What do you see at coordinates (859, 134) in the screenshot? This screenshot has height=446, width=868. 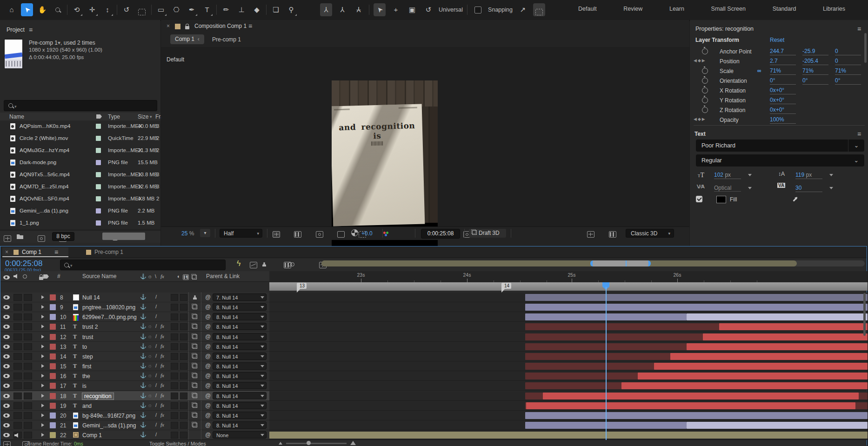 I see `text-section-menu-icon: ≡` at bounding box center [859, 134].